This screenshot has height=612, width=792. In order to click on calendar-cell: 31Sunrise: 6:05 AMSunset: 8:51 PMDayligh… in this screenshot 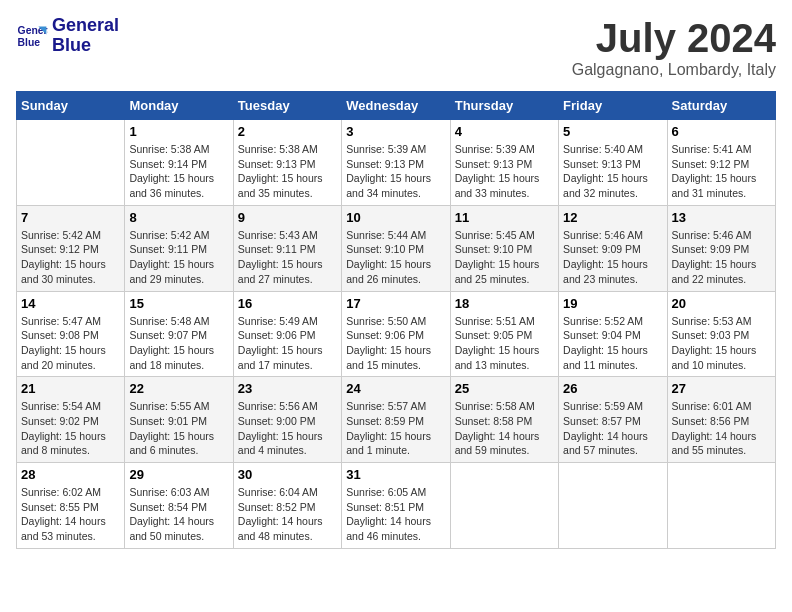, I will do `click(396, 506)`.